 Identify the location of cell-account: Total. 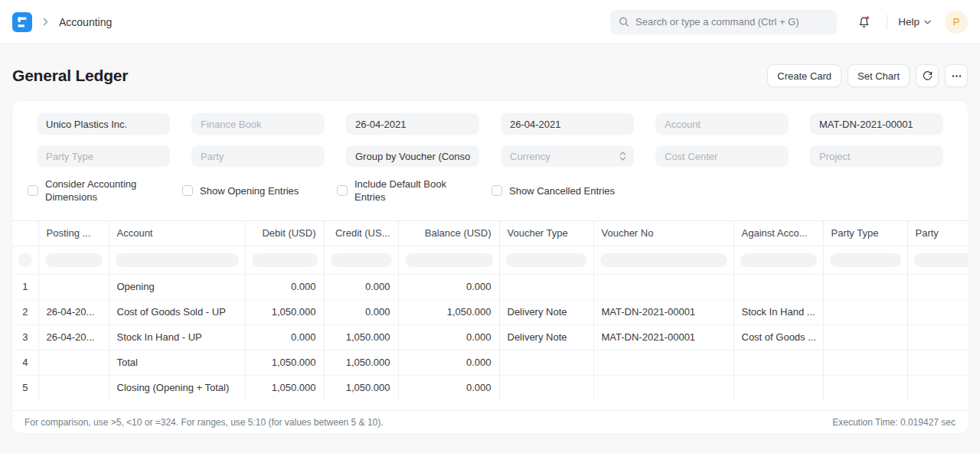
(177, 363).